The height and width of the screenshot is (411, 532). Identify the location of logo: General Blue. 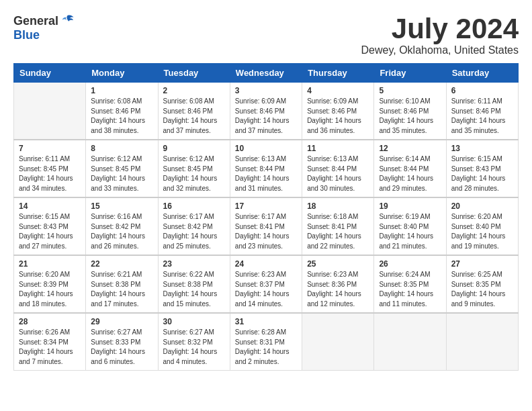
(44, 28).